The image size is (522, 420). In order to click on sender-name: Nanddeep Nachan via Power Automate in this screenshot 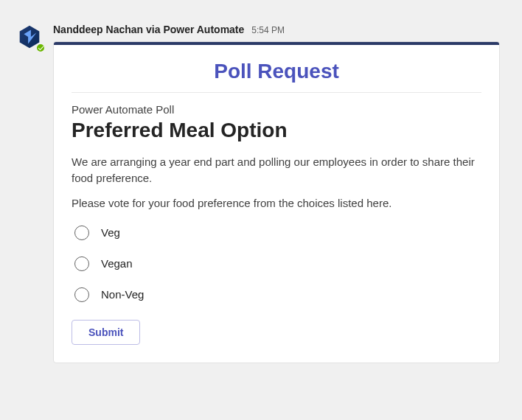, I will do `click(149, 29)`.